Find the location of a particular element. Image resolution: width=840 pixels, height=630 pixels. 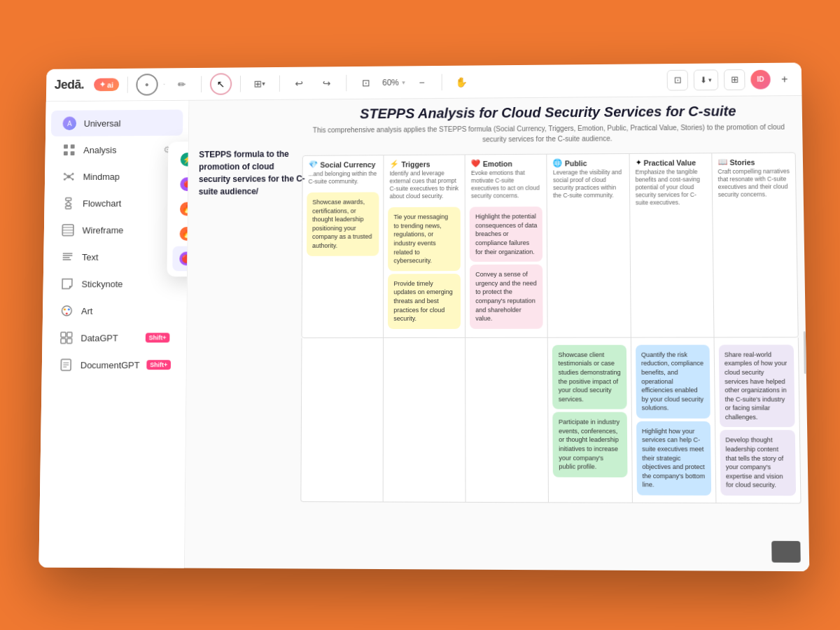

canvas-left-title: STEPPS formula to the promotion of cloud… is located at coordinates (252, 173).